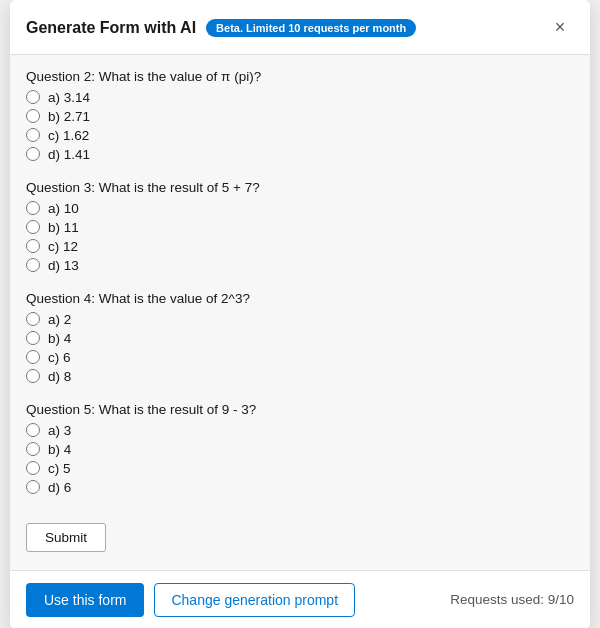 Image resolution: width=600 pixels, height=628 pixels. What do you see at coordinates (111, 28) in the screenshot?
I see `dialog-title: Generate Form with AI` at bounding box center [111, 28].